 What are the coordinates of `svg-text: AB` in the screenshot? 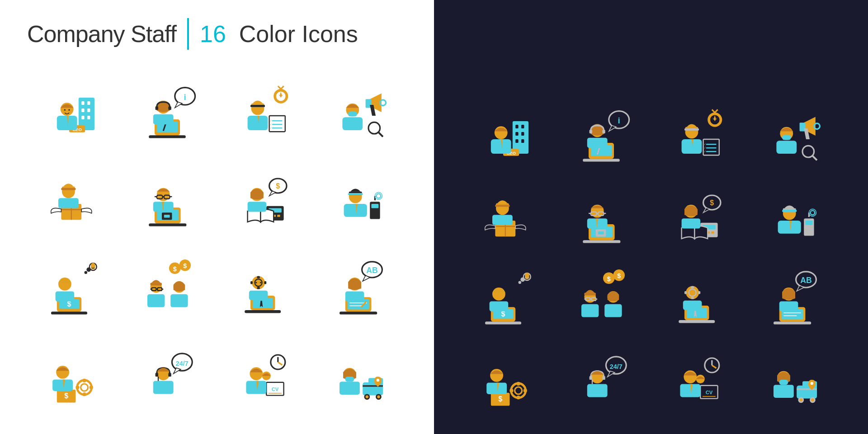 It's located at (806, 280).